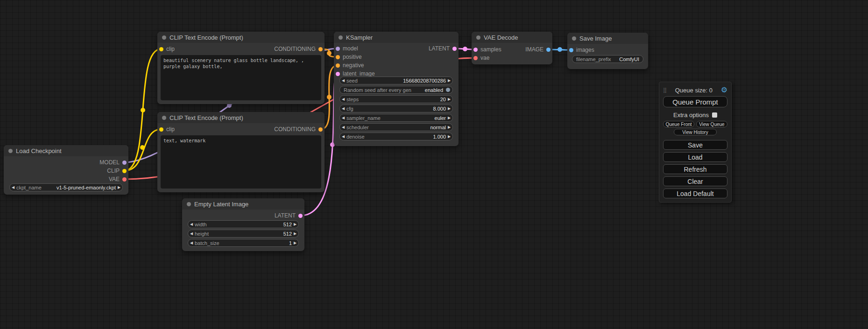 This screenshot has width=868, height=329. I want to click on output-slot-clip: CLIP, so click(66, 171).